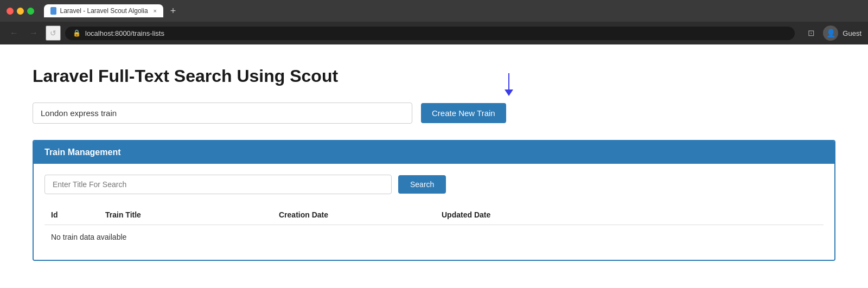 This screenshot has width=868, height=288. I want to click on tab-favicon-icon, so click(53, 11).